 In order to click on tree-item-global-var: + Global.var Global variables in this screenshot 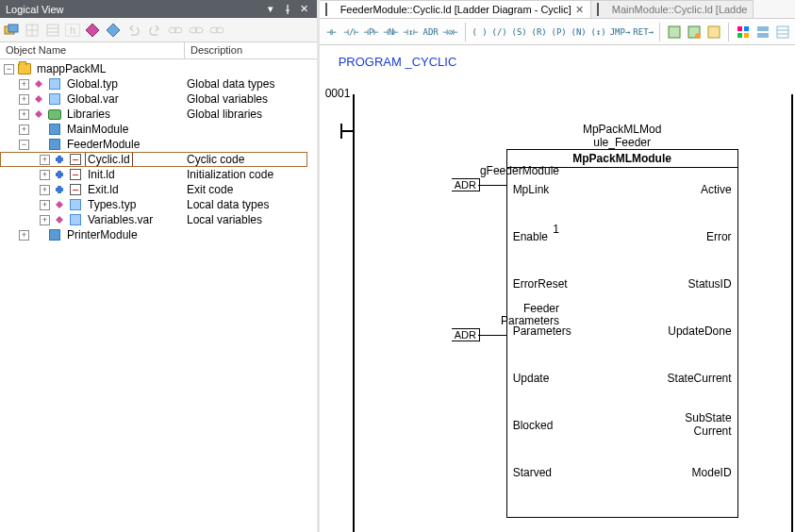, I will do `click(158, 99)`.